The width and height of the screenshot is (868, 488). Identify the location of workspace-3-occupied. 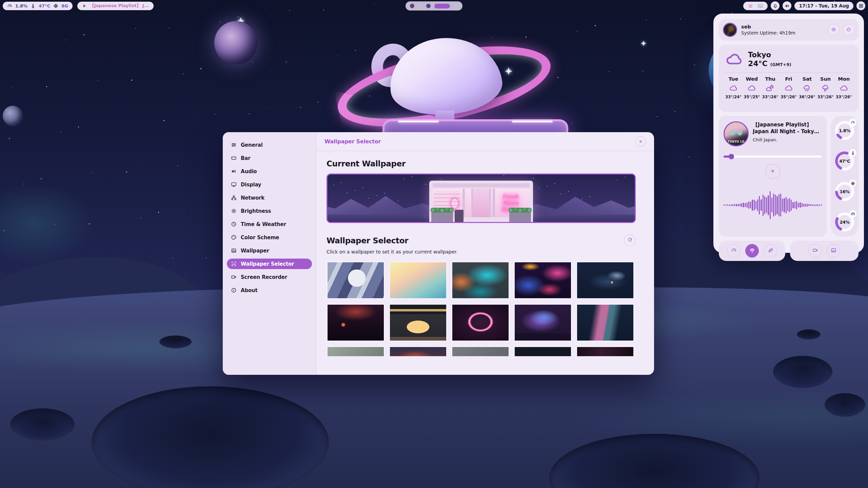
(429, 6).